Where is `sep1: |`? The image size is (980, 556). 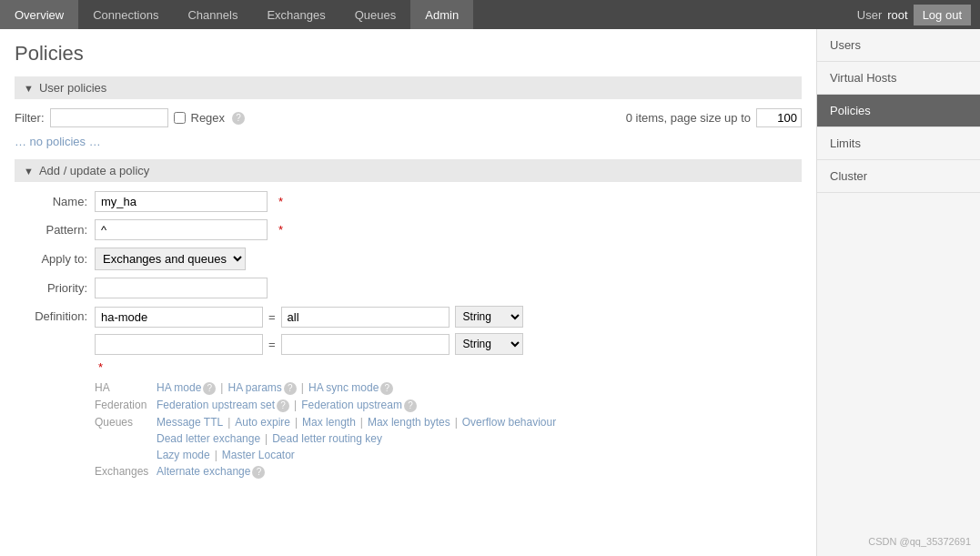
sep1: | is located at coordinates (222, 388).